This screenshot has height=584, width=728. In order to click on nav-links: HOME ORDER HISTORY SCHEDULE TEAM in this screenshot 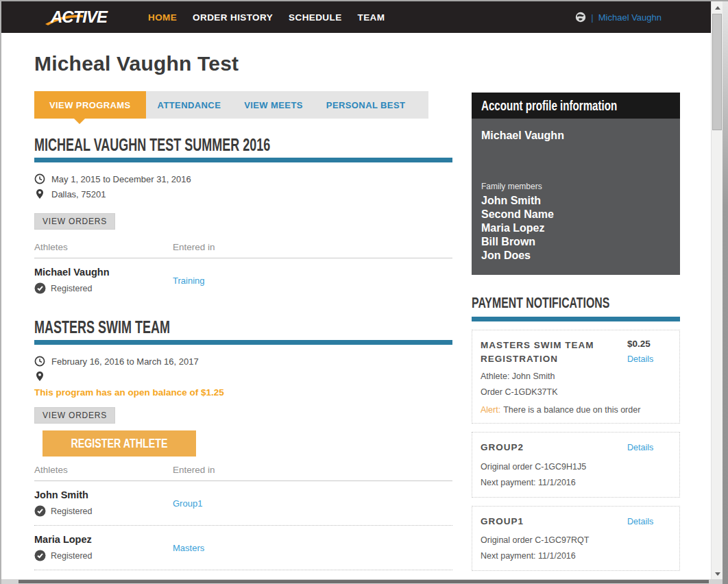, I will do `click(266, 18)`.